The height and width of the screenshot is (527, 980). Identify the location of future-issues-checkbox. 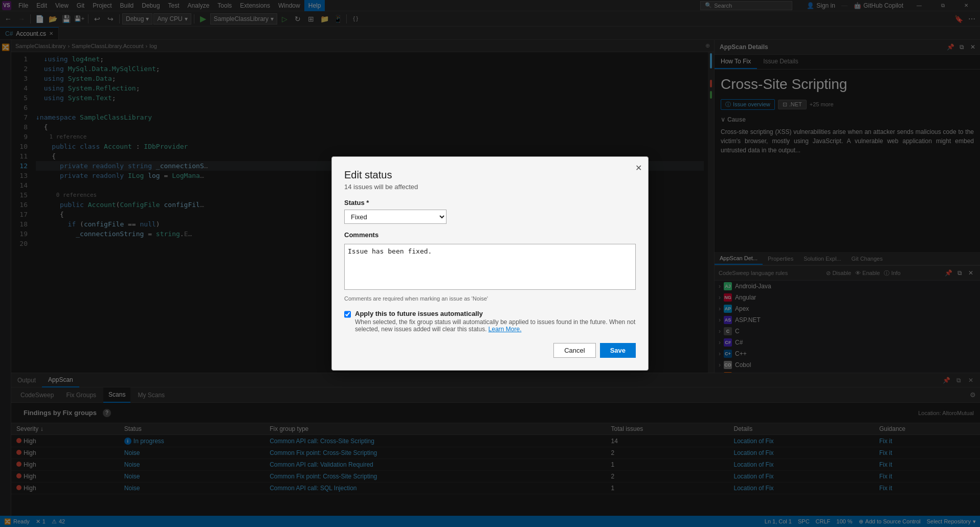
(348, 314).